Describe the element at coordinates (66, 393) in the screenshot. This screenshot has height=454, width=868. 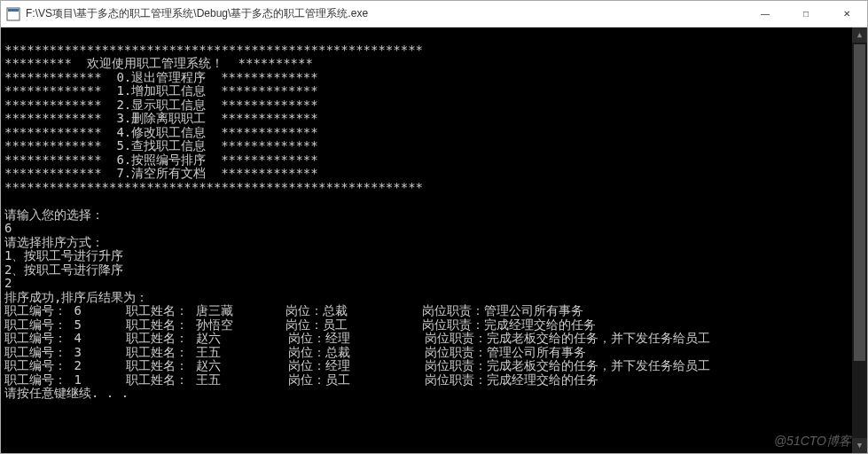
I see `press-any-key: 请按任意键继续. . .` at that location.